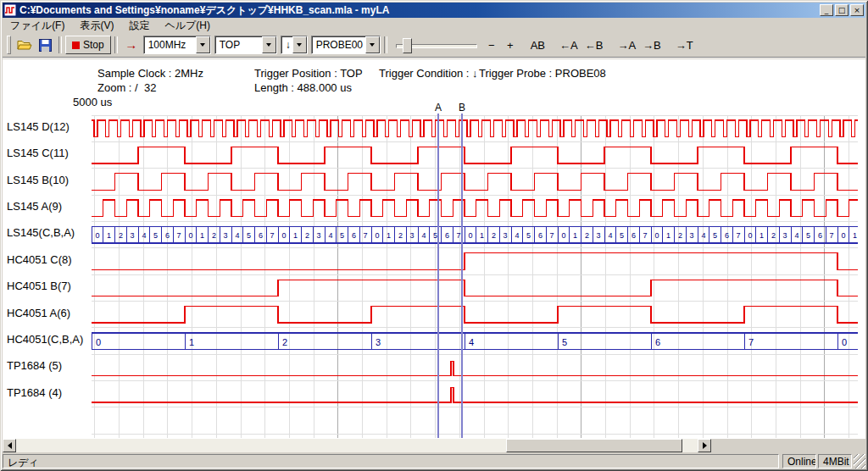 This screenshot has width=868, height=471. What do you see at coordinates (652, 45) in the screenshot?
I see `set-b-button: →B` at bounding box center [652, 45].